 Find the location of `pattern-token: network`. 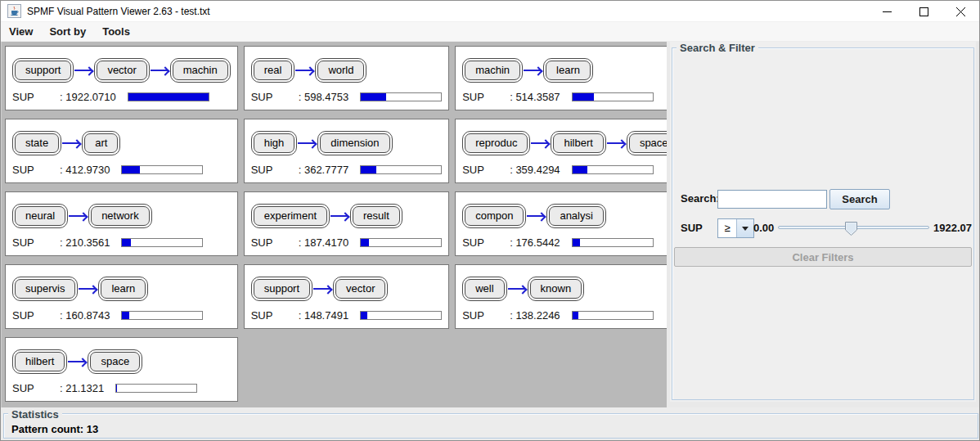

pattern-token: network is located at coordinates (120, 216).